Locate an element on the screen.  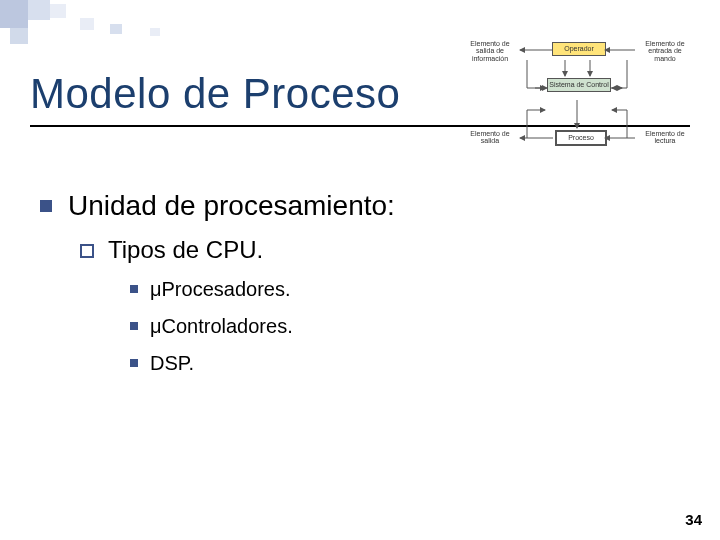
bullet-level3: μProcesadores. is located at coordinates (385, 290).